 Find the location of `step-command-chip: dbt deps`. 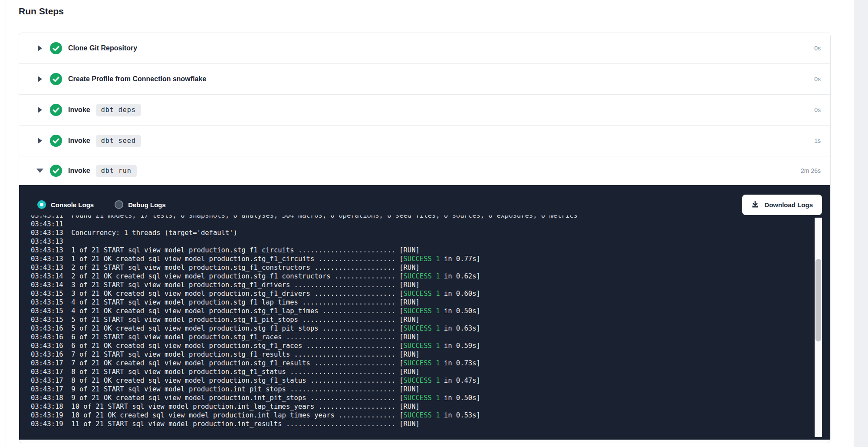

step-command-chip: dbt deps is located at coordinates (118, 110).